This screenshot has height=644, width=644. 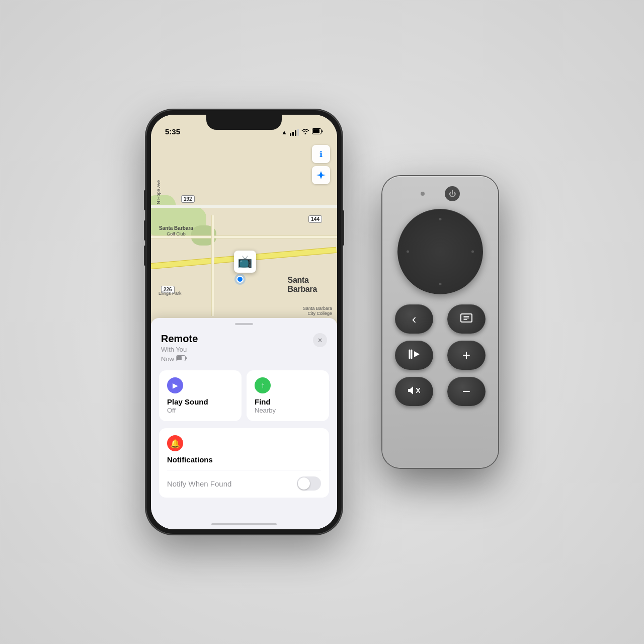 What do you see at coordinates (244, 480) in the screenshot?
I see `notify-when-found-row: Notify When Found` at bounding box center [244, 480].